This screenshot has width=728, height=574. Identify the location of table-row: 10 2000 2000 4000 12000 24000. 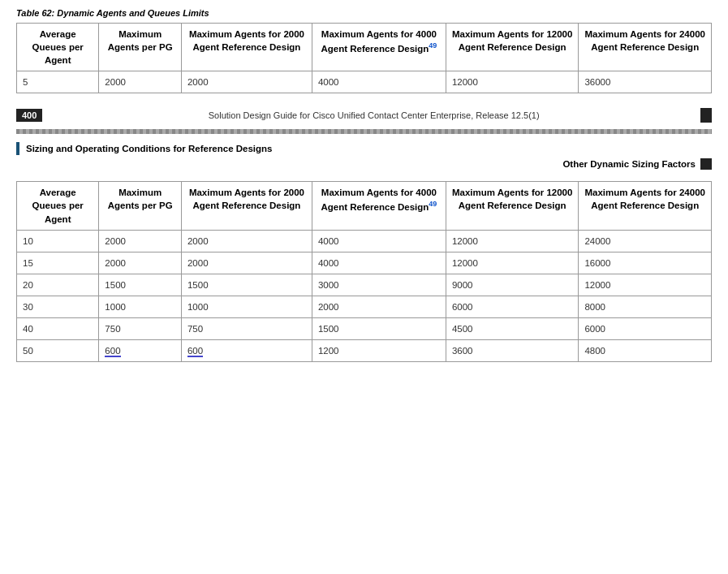
(364, 240).